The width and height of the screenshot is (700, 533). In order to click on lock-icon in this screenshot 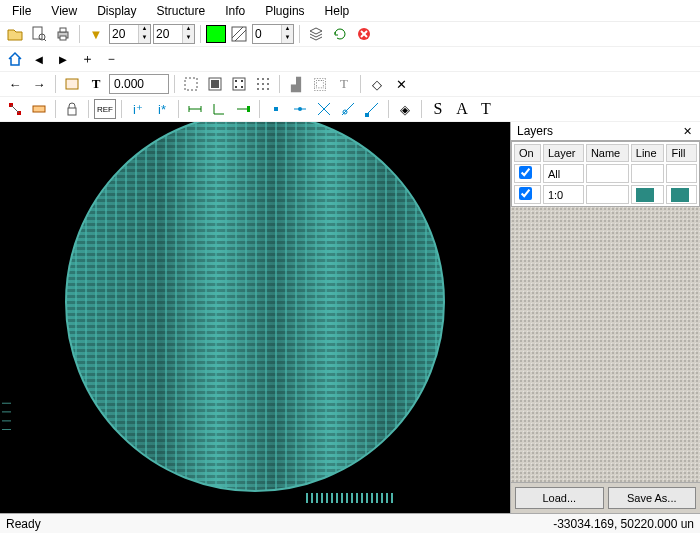, I will do `click(72, 109)`.